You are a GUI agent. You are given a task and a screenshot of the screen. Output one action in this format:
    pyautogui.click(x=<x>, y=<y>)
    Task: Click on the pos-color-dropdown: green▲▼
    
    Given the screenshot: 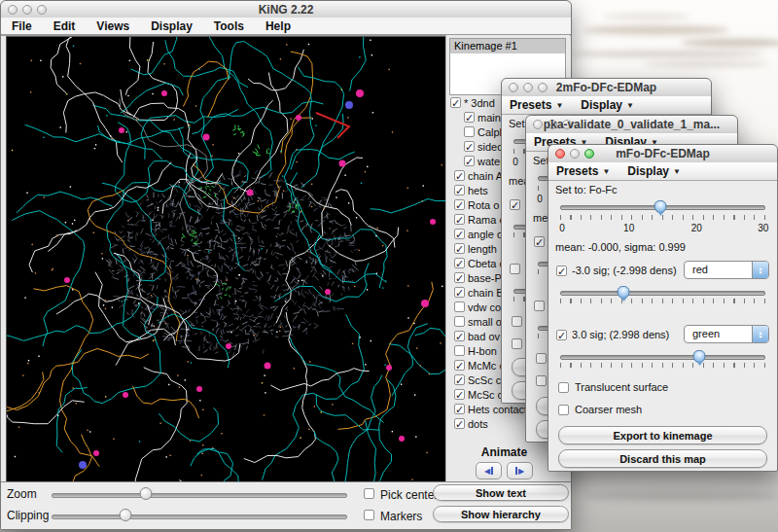 What is the action you would take?
    pyautogui.click(x=726, y=335)
    